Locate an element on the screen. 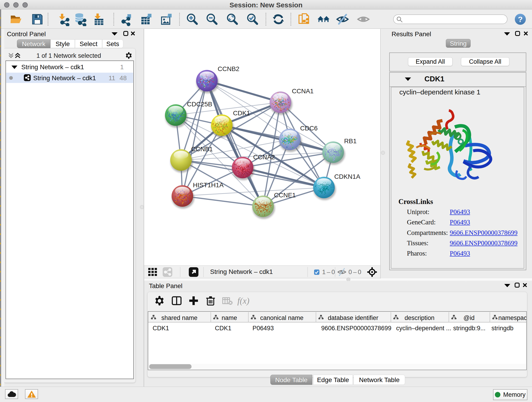 This screenshot has width=532, height=402. svg-text: CCNA1 is located at coordinates (303, 91).